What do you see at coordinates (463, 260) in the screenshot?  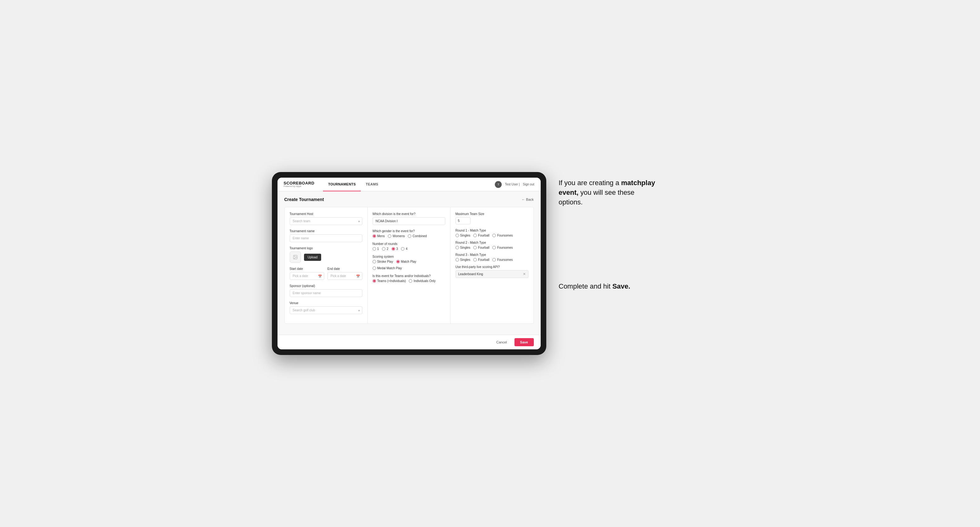 I see `round3-singles: Singles` at bounding box center [463, 260].